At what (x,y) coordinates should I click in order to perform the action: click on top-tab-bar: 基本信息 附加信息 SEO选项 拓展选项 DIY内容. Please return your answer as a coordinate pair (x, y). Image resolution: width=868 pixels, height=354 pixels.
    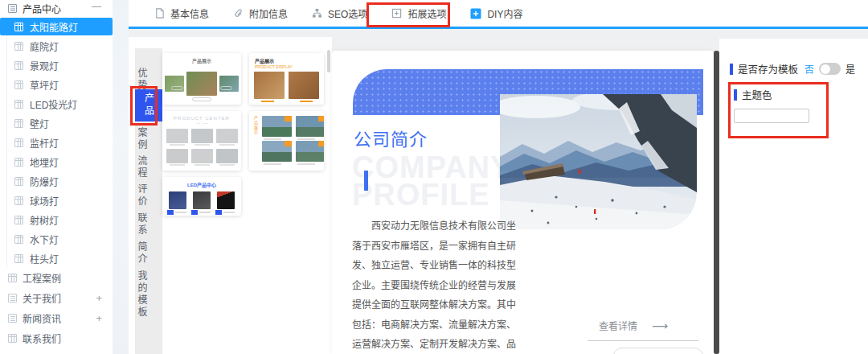
    Looking at the image, I should click on (498, 13).